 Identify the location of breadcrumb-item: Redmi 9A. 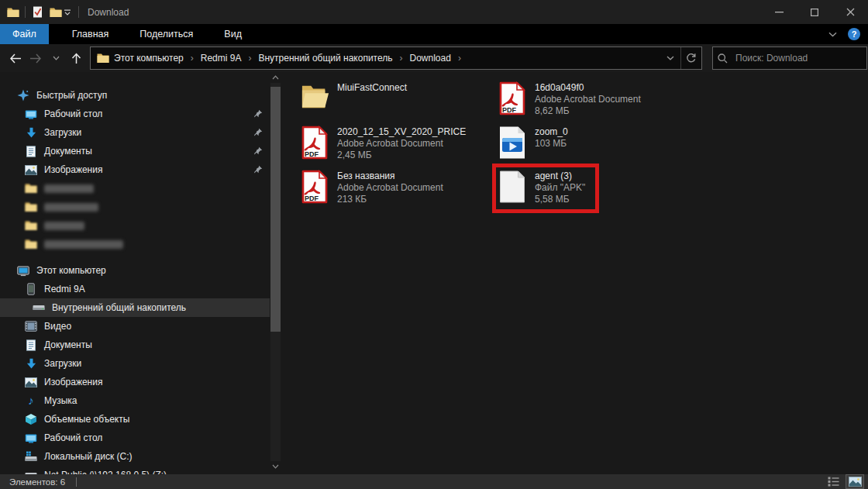
(222, 58).